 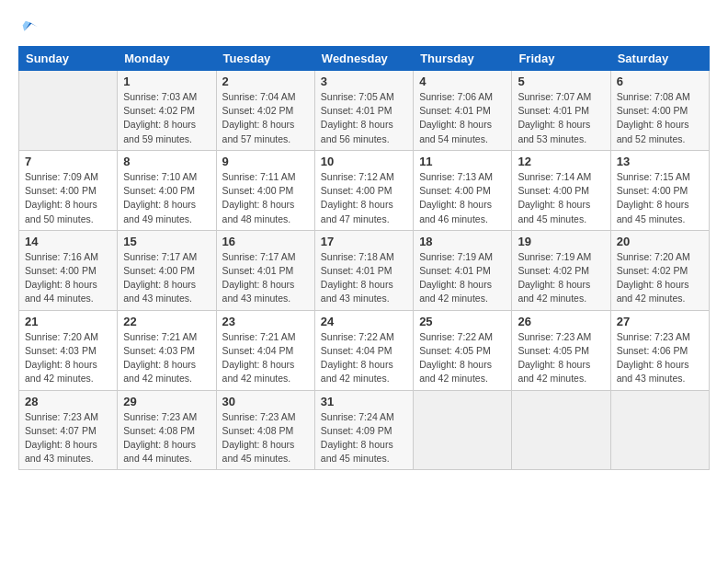 What do you see at coordinates (166, 241) in the screenshot?
I see `day-number: 15` at bounding box center [166, 241].